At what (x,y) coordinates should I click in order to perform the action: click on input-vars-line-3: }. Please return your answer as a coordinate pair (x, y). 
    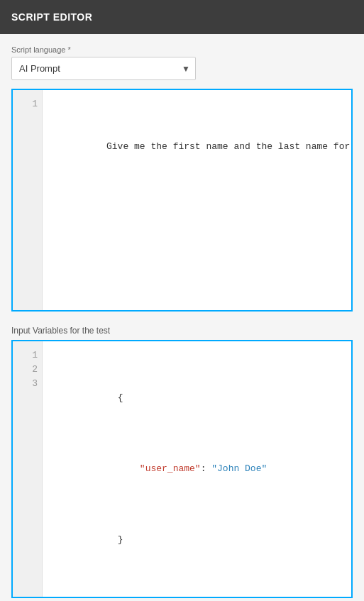
    Looking at the image, I should click on (197, 540).